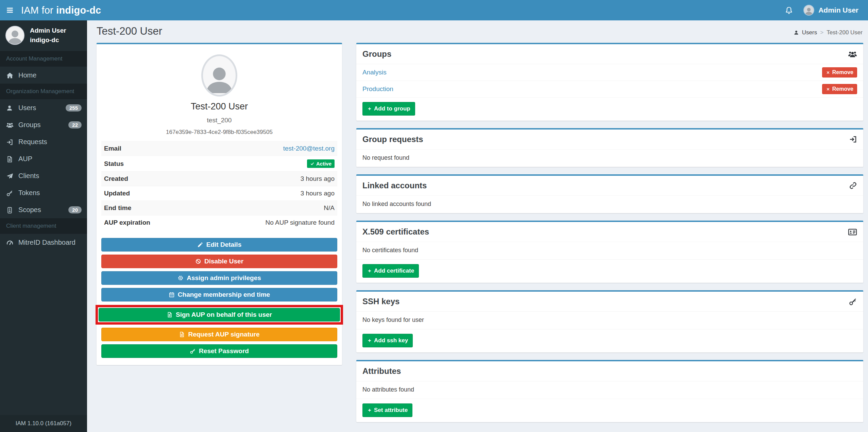  What do you see at coordinates (200, 245) in the screenshot?
I see `pencil-icon` at bounding box center [200, 245].